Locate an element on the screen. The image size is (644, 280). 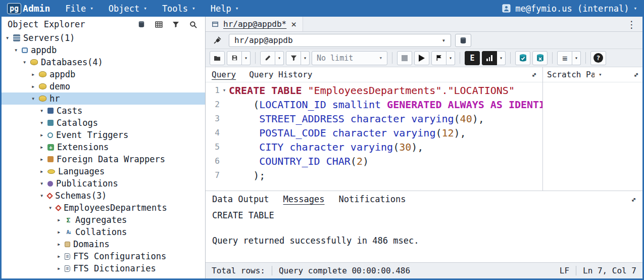
view-data-icon is located at coordinates (159, 24).